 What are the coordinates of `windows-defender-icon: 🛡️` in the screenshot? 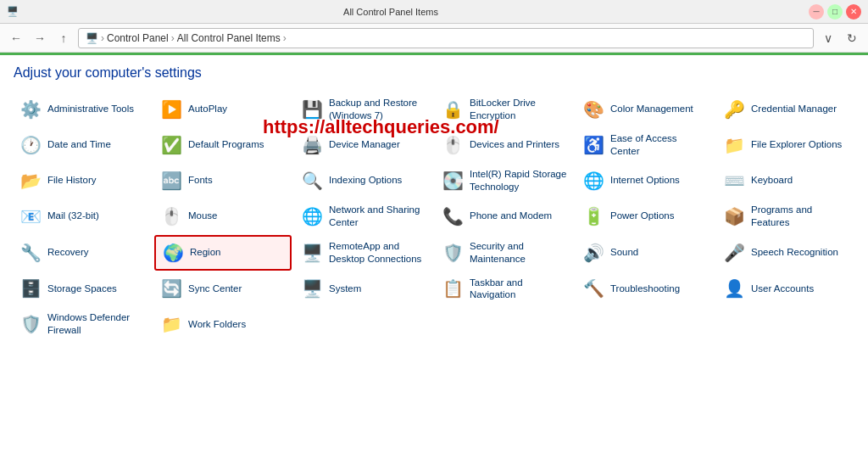 It's located at (31, 324).